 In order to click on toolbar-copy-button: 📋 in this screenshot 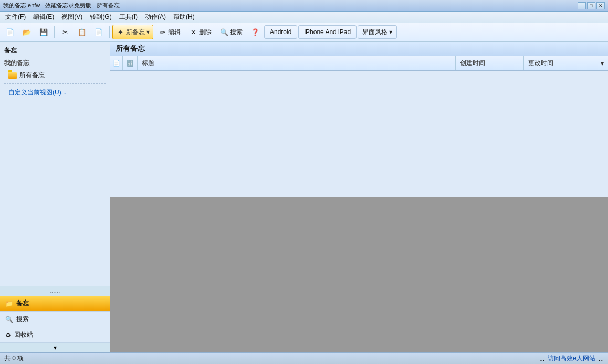, I will do `click(82, 32)`.